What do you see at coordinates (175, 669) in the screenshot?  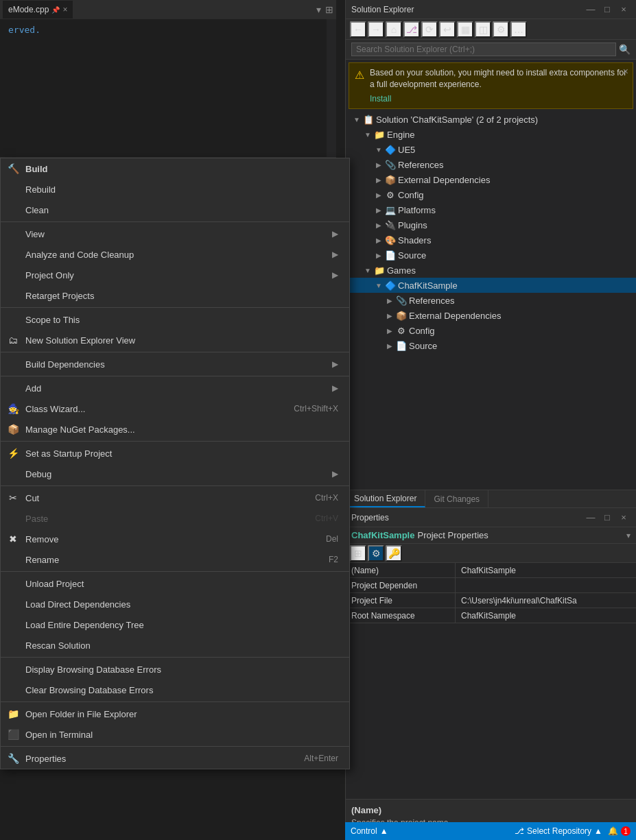 I see `ctx-item-display-errors: Display Browsing Database Errors` at bounding box center [175, 669].